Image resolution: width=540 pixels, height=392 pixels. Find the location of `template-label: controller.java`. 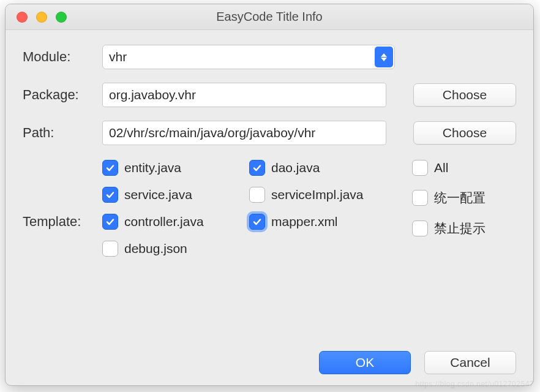

template-label: controller.java is located at coordinates (164, 222).